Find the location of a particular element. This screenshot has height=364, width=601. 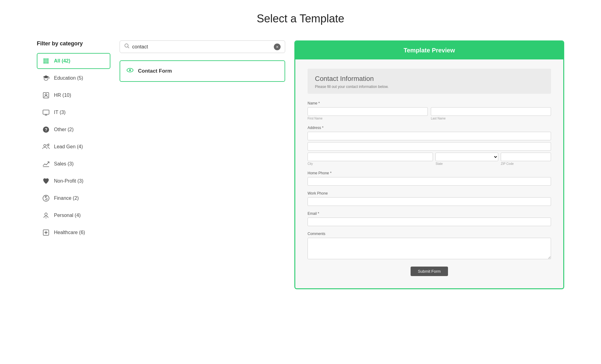

search-clear-button: × is located at coordinates (277, 47).